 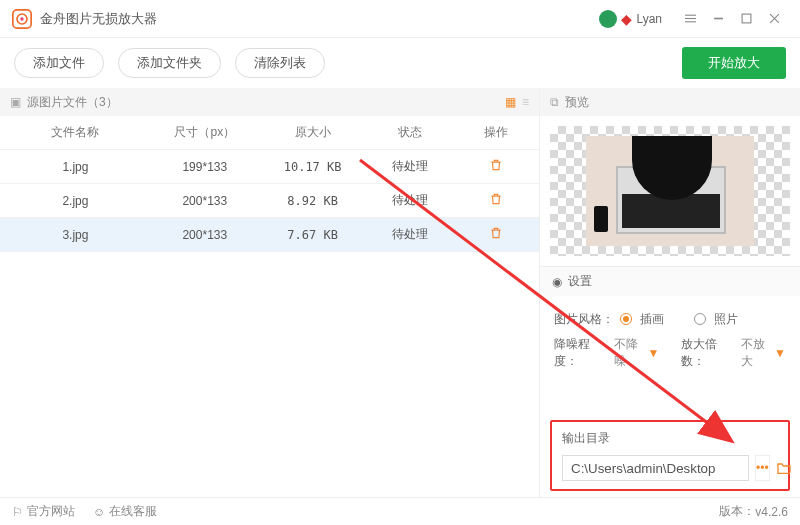 What do you see at coordinates (652, 320) in the screenshot?
I see `style-illustration-label: 插画` at bounding box center [652, 320].